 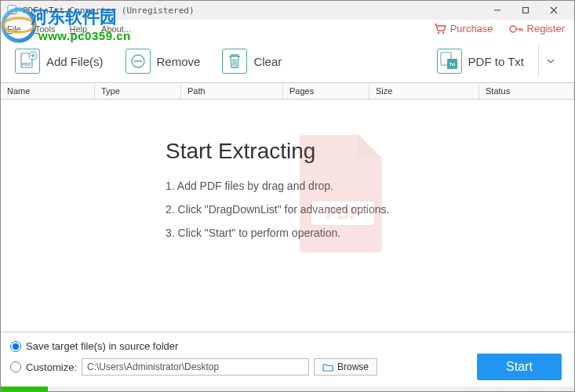 What do you see at coordinates (138, 61) in the screenshot?
I see `remove-icon` at bounding box center [138, 61].